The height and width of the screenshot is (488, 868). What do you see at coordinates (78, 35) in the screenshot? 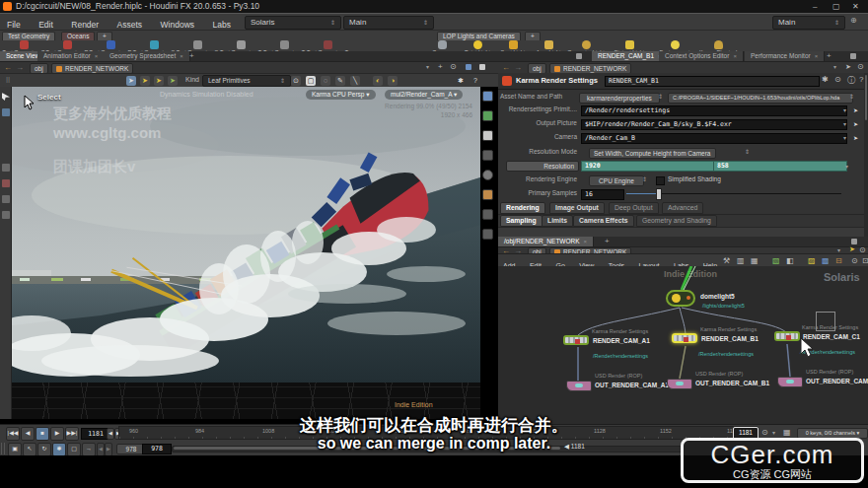
I see `shelf-tab-oceans: Oceans` at bounding box center [78, 35].